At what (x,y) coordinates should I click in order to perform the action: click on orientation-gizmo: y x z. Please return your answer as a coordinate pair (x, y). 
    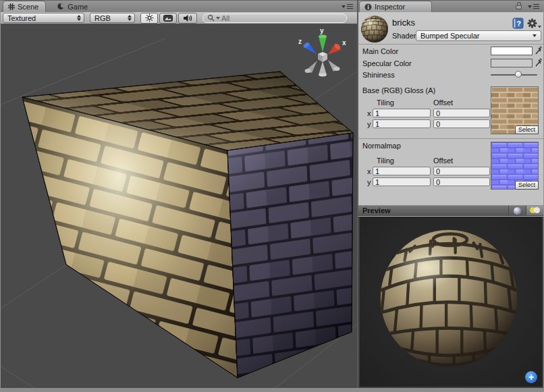
    Looking at the image, I should click on (323, 53).